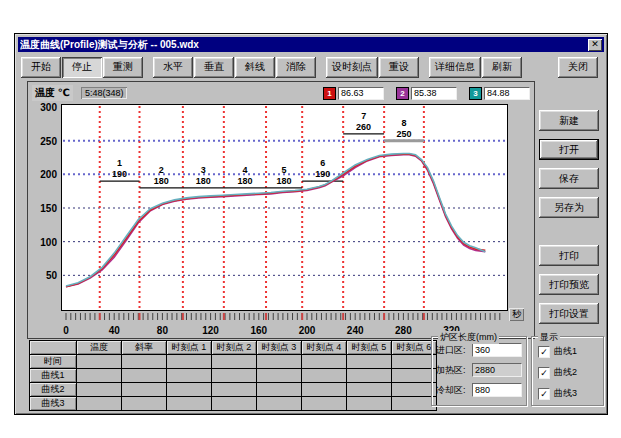 This screenshot has height=438, width=621. I want to click on save-as-button: 另存为, so click(569, 208).